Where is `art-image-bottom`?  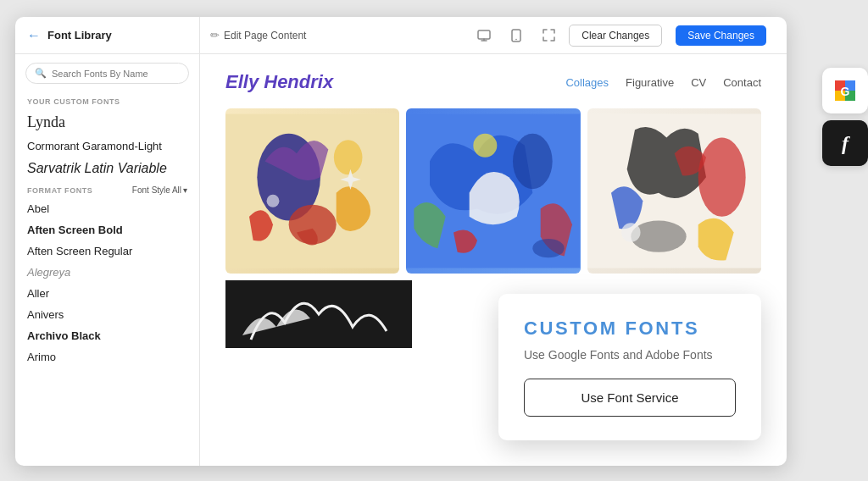 art-image-bottom is located at coordinates (319, 314).